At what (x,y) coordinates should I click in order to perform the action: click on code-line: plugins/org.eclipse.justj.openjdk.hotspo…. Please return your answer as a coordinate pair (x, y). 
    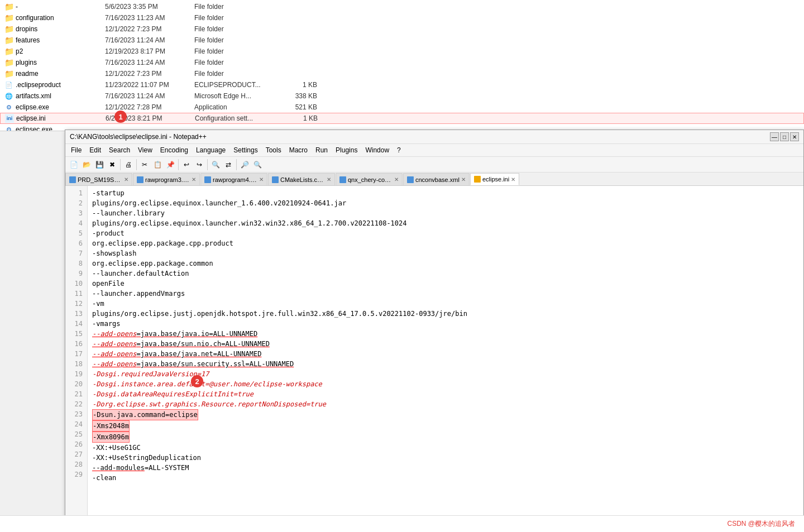
    Looking at the image, I should click on (446, 314).